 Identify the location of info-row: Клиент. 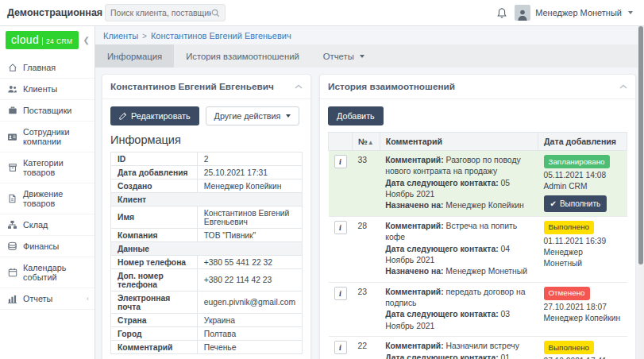
(206, 200).